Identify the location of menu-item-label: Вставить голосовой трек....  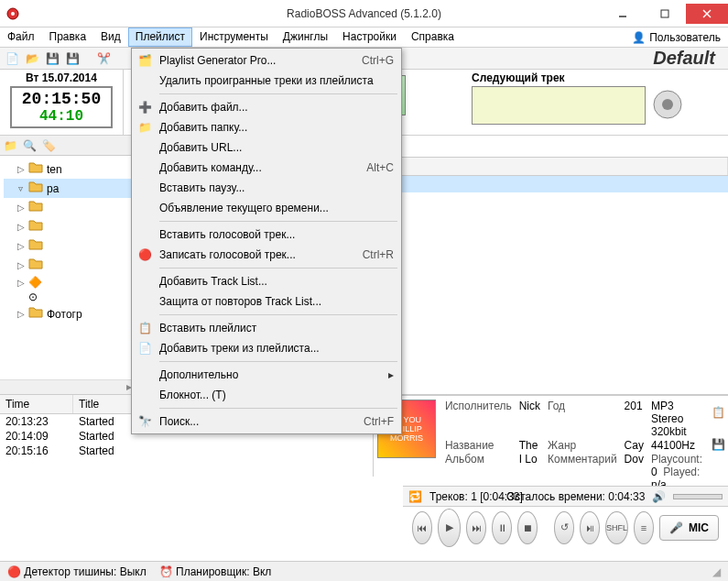
(227, 235).